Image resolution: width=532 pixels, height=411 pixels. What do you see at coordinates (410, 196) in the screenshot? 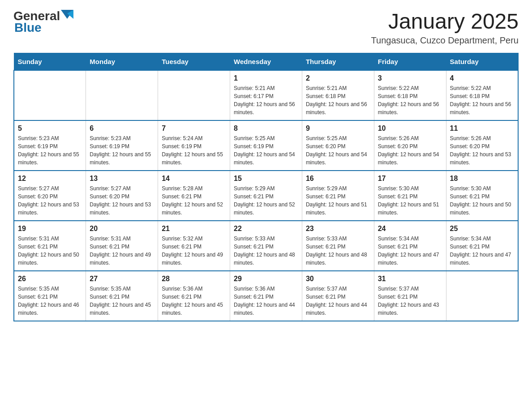
I see `day-cell: 17Sunrise: 5:30 AMSunset: 6:21 PMDayligh…` at bounding box center [410, 196].